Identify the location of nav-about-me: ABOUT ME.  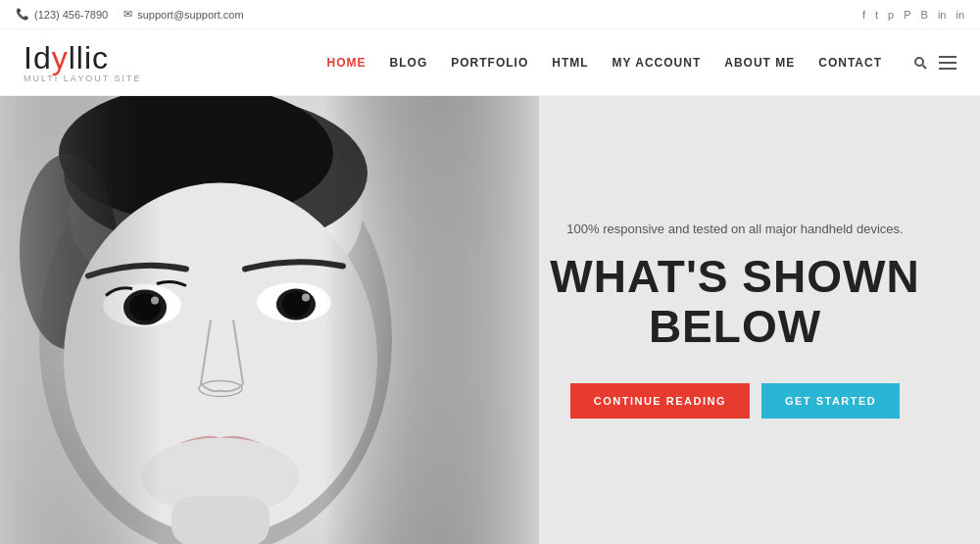
(760, 63).